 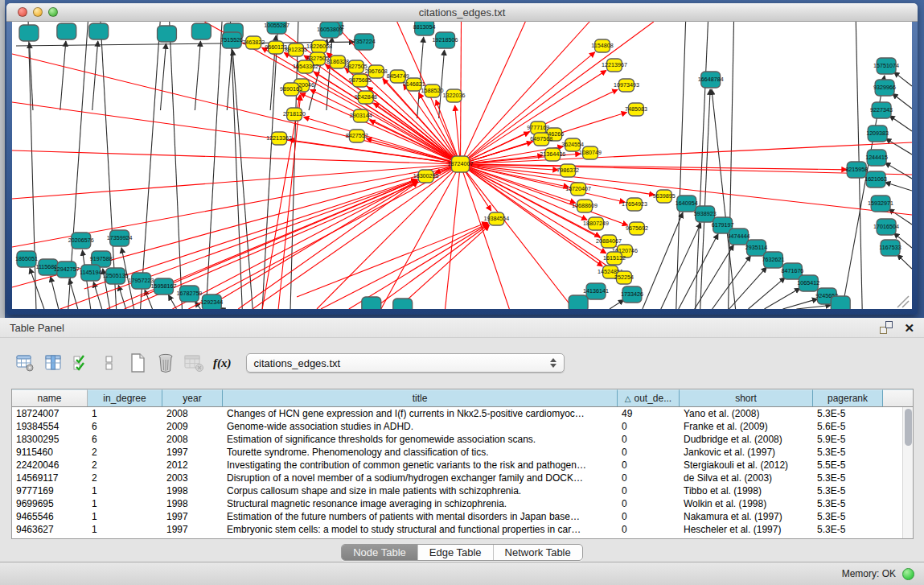 What do you see at coordinates (886, 227) in the screenshot?
I see `network-node: 17016504` at bounding box center [886, 227].